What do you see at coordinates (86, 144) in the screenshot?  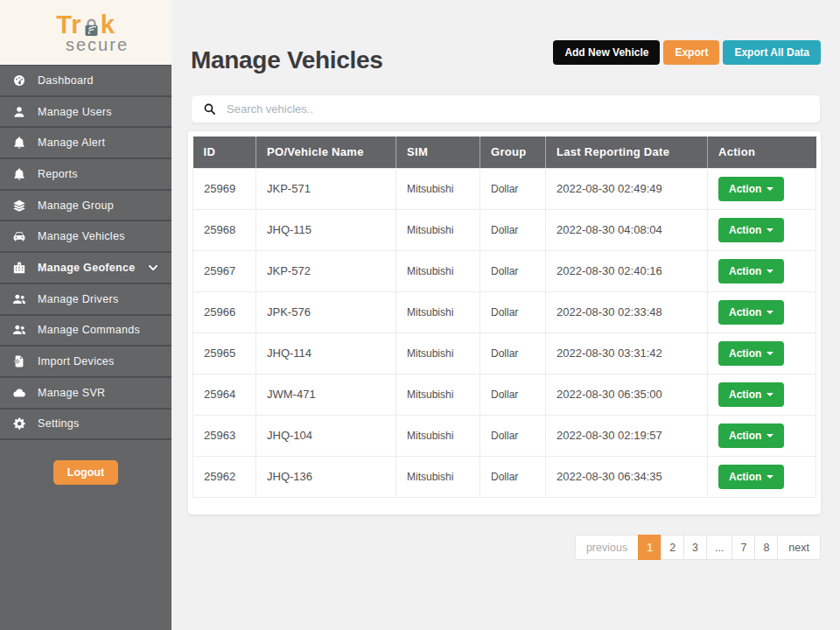 I see `sidebar-item-manage-alert: Manage Alert` at bounding box center [86, 144].